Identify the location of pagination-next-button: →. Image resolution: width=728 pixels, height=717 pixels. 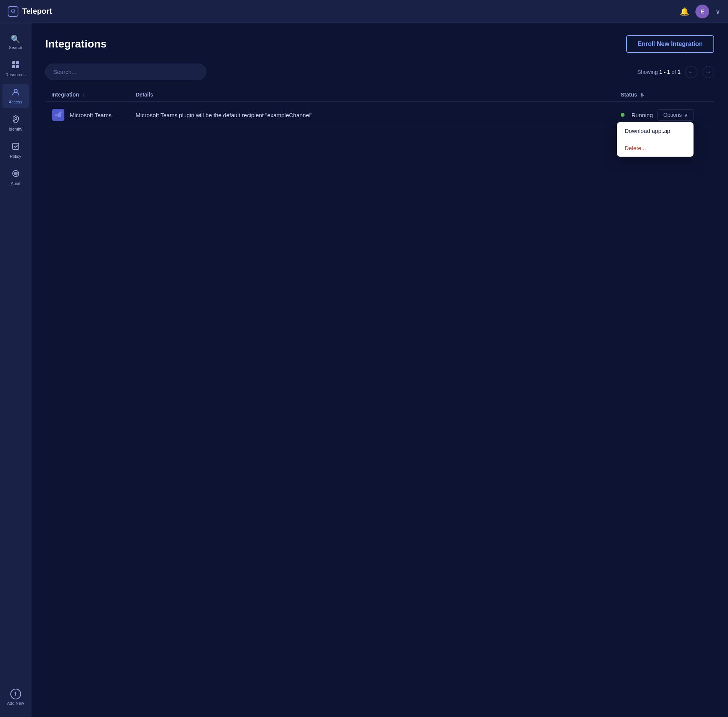
(708, 72).